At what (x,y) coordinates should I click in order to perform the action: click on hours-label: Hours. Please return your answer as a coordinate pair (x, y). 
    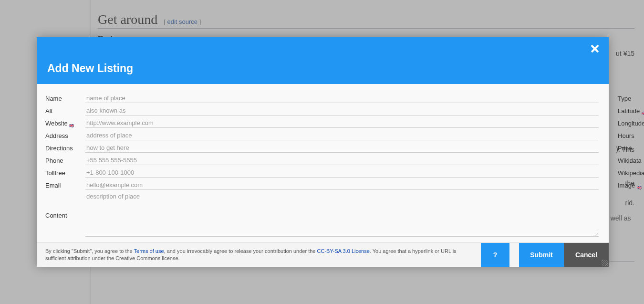
    Looking at the image, I should click on (631, 136).